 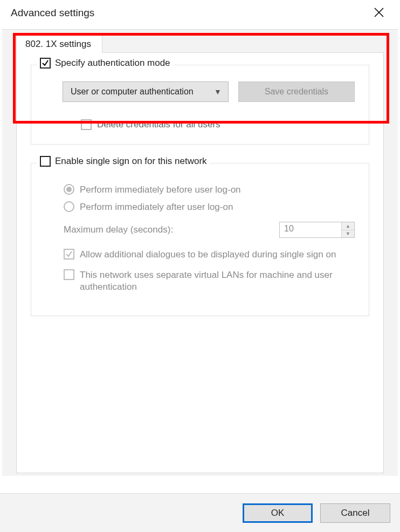 I want to click on sso-delay-value: 10, so click(x=311, y=230).